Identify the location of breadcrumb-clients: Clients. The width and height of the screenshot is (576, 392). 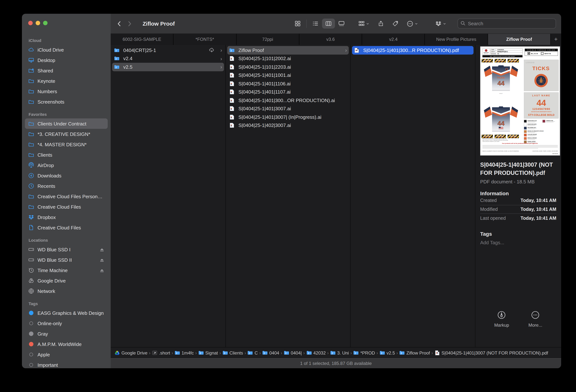
(233, 353).